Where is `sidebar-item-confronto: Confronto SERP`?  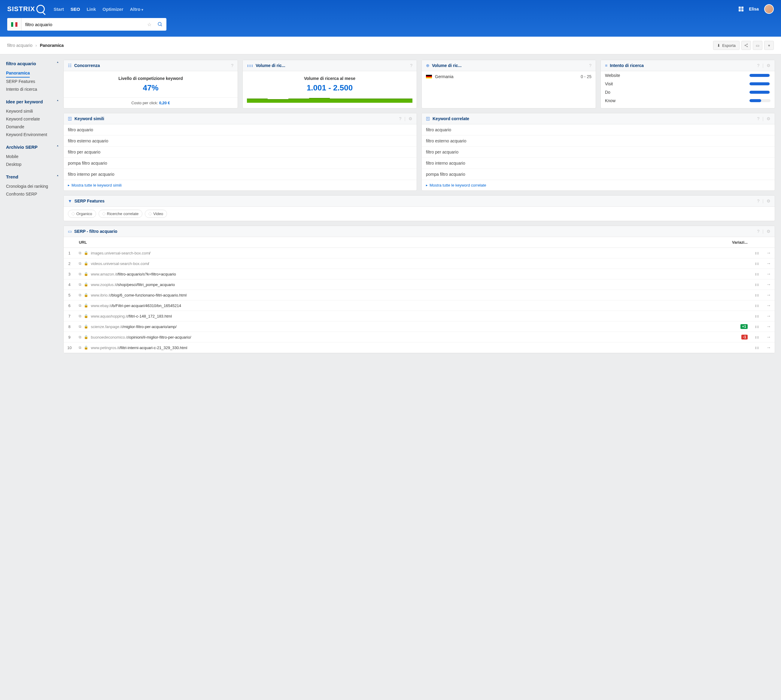
sidebar-item-confronto: Confronto SERP is located at coordinates (32, 194).